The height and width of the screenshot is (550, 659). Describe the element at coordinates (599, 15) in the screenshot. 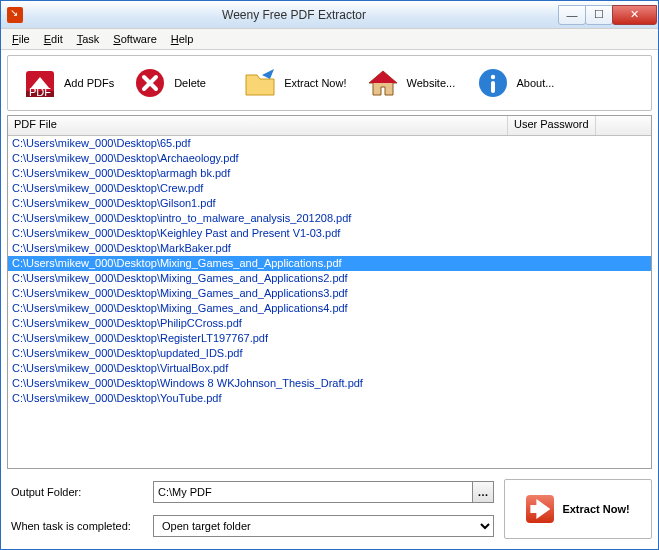

I see `maximize-button: ☐` at that location.